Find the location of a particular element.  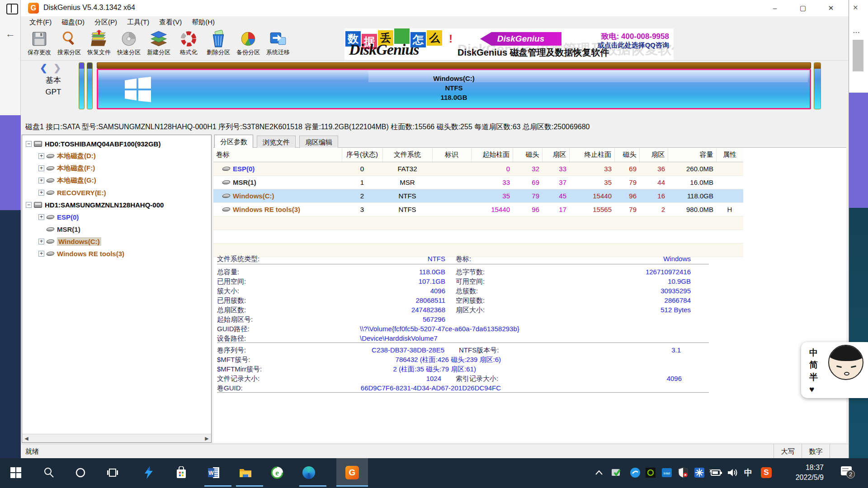

col-filesystem: 文件系统 is located at coordinates (407, 155).